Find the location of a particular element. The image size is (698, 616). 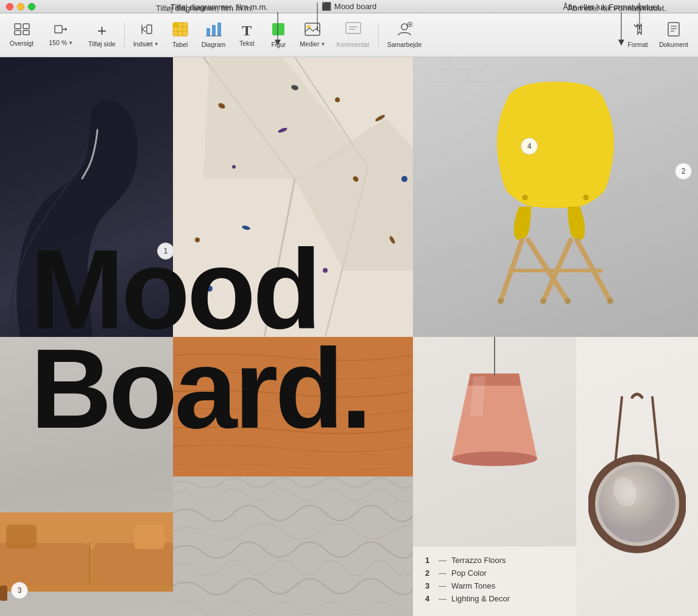

table-button: Tabel is located at coordinates (180, 35).